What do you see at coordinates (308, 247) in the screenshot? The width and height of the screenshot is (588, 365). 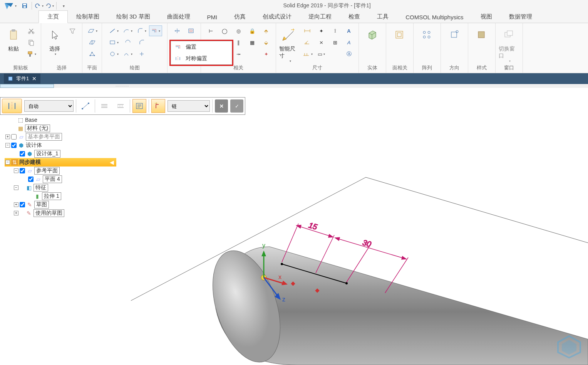 I see `dimension-15: 15` at bounding box center [308, 247].